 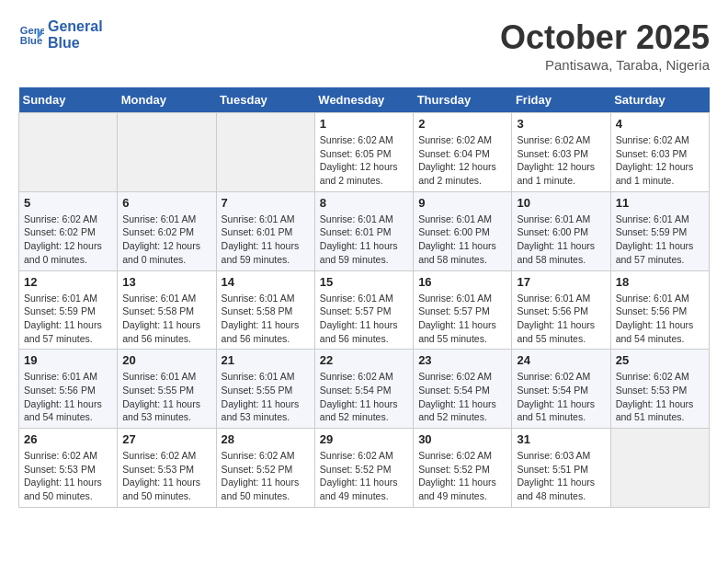 What do you see at coordinates (561, 282) in the screenshot?
I see `day-number: 17` at bounding box center [561, 282].